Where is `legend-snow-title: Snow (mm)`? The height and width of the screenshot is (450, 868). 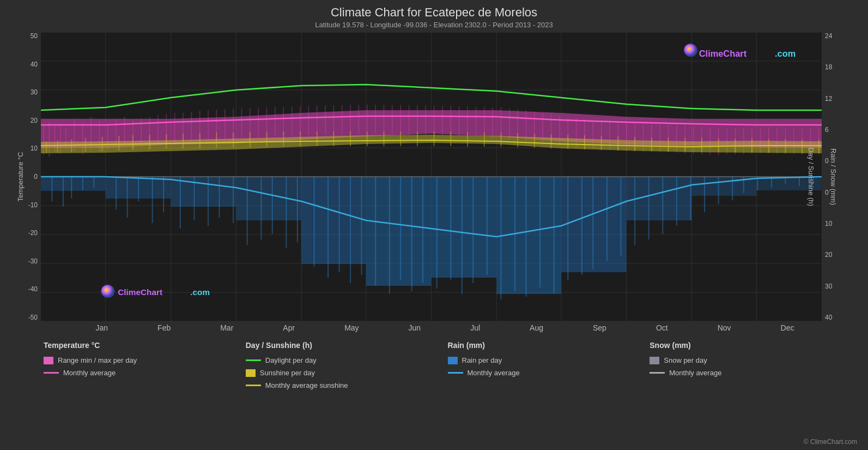 legend-snow-title: Snow (mm) is located at coordinates (751, 345).